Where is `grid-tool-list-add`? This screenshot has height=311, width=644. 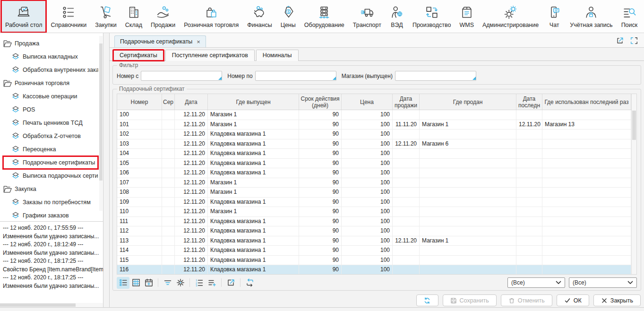
grid-tool-list-add is located at coordinates (212, 283).